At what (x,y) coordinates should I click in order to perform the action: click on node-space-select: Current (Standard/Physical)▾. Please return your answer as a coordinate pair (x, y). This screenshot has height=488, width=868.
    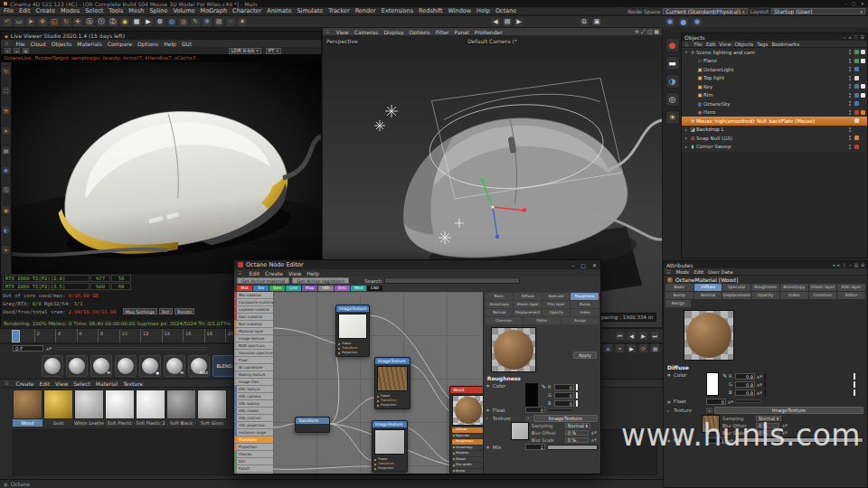
    Looking at the image, I should click on (705, 11).